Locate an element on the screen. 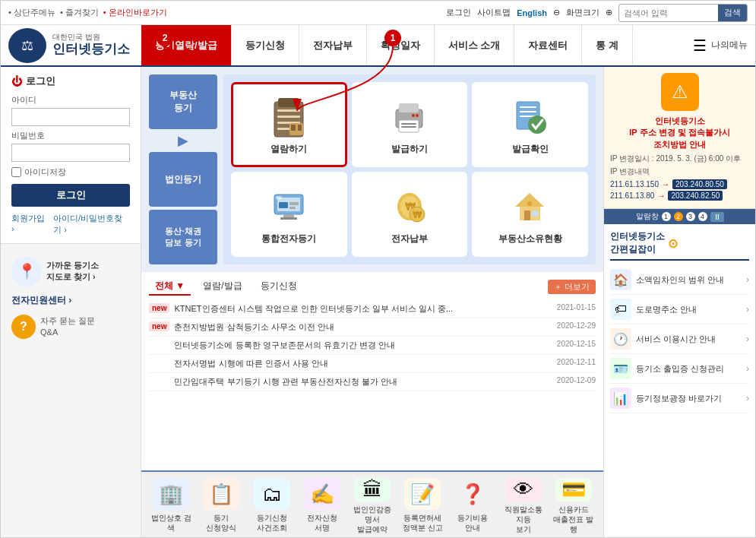 The height and width of the screenshot is (538, 756). nav-item-열람발급: 등기열람/발급 is located at coordinates (187, 46).